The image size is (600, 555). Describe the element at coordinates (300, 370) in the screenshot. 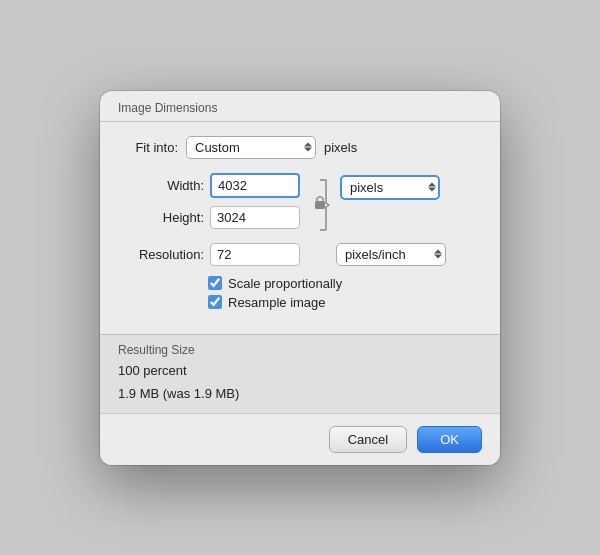

I see `result-percent: 100 percent` at that location.